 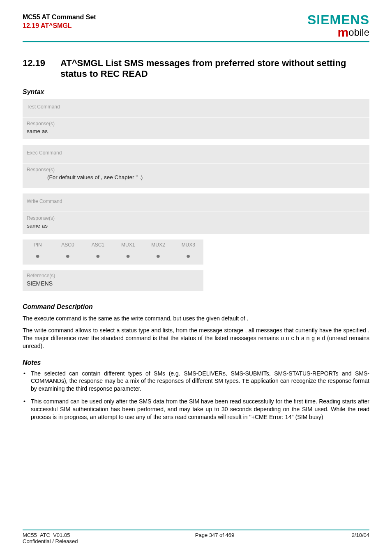 What do you see at coordinates (196, 228) in the screenshot?
I see `write-response-text: same as` at bounding box center [196, 228].